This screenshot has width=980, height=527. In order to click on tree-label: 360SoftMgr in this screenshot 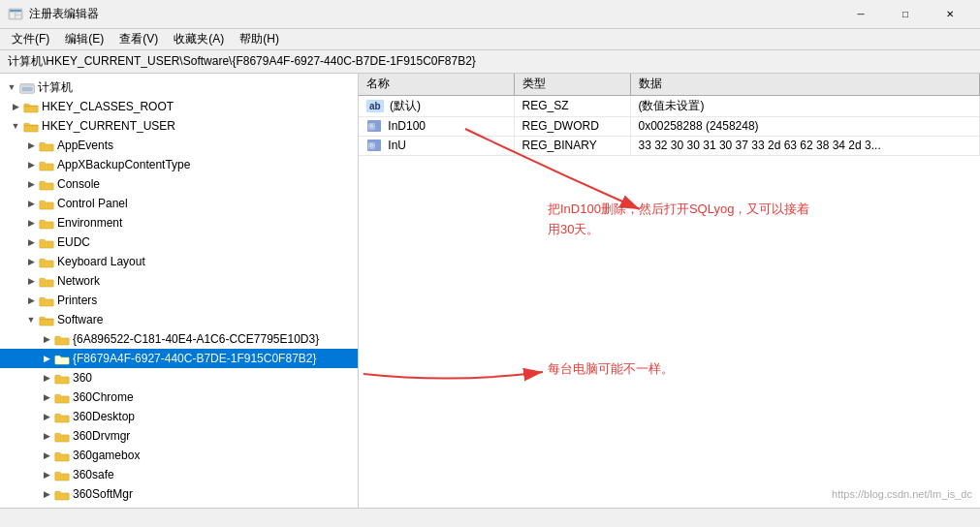, I will do `click(103, 494)`.